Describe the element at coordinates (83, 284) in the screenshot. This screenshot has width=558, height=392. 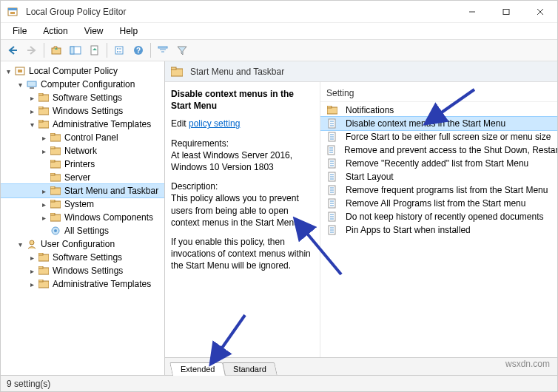
I see `tree-item: ▸ Administrative Templates` at that location.